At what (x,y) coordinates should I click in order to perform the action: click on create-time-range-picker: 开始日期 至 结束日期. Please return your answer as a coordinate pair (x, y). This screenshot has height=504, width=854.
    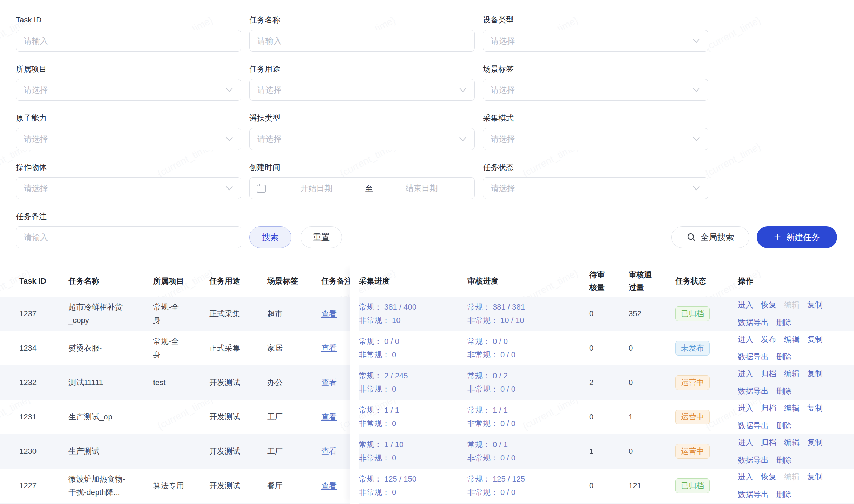
    Looking at the image, I should click on (362, 188).